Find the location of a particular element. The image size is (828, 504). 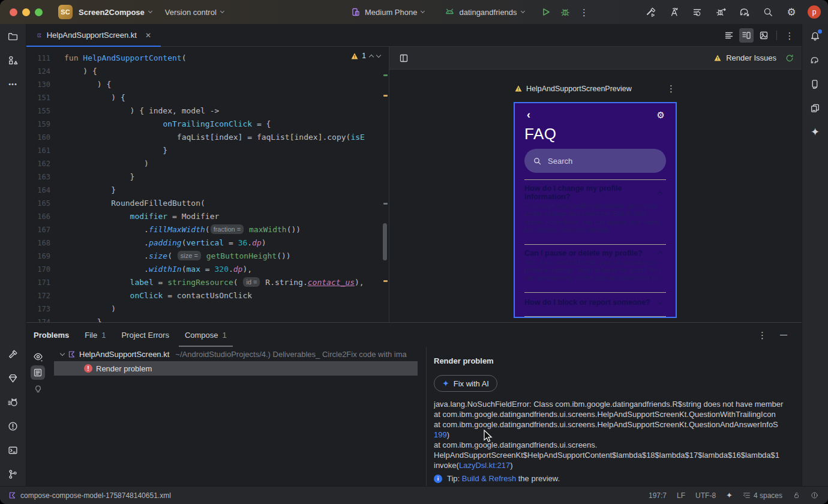

tab-project-errors: Project Errors is located at coordinates (145, 335).